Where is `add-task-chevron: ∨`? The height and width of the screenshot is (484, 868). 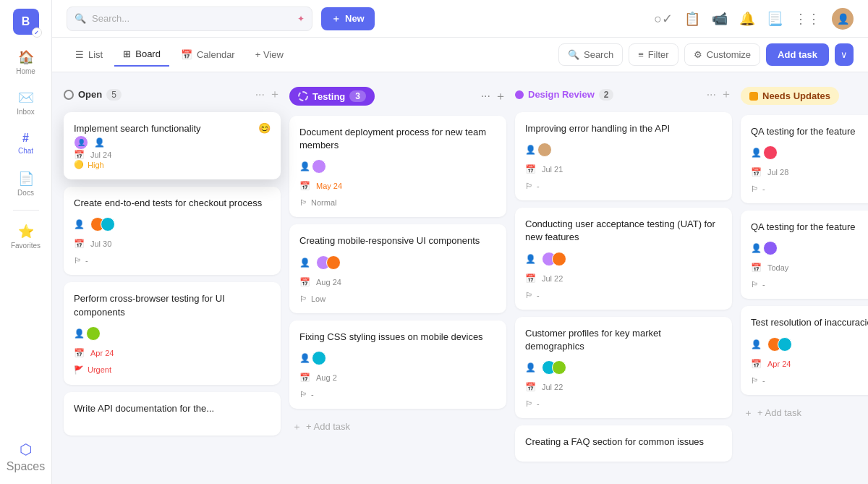
add-task-chevron: ∨ is located at coordinates (844, 55).